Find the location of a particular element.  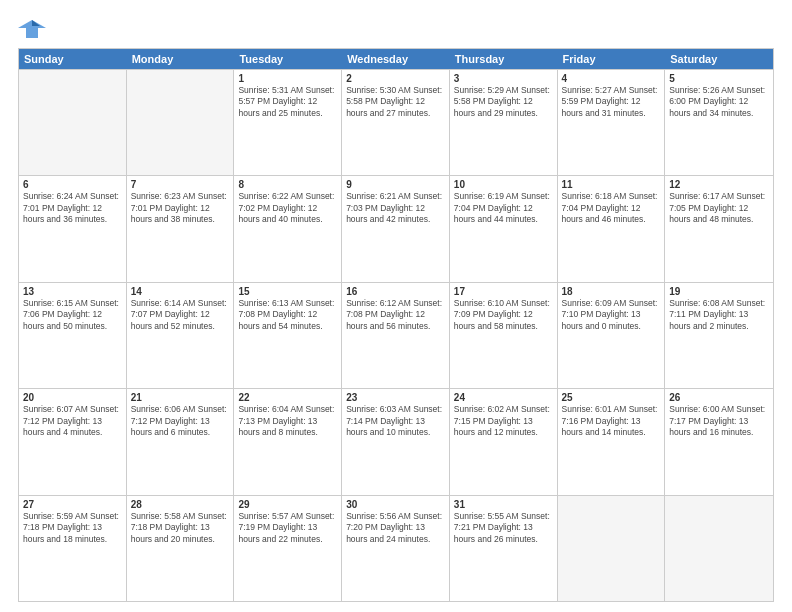

day-cell: 16Sunrise: 6:12 AM Sunset: 7:08 PM Dayli… is located at coordinates (396, 336).